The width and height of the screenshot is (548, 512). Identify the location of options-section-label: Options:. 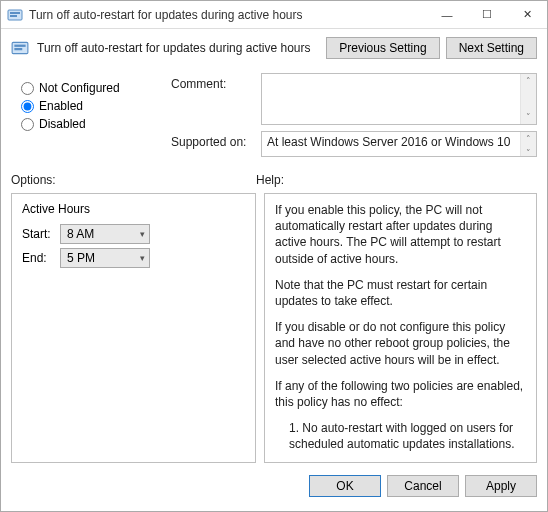
(134, 180).